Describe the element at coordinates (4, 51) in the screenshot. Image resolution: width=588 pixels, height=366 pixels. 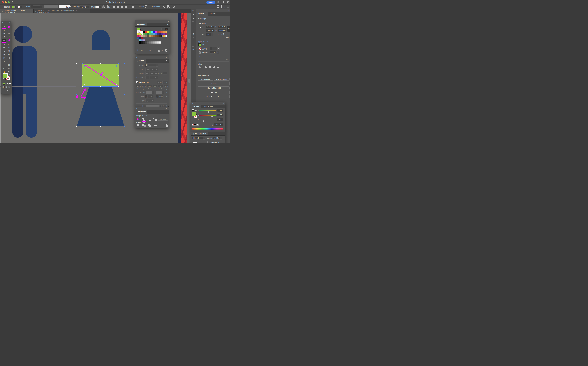
I see `shaper-tool: ∿` at that location.